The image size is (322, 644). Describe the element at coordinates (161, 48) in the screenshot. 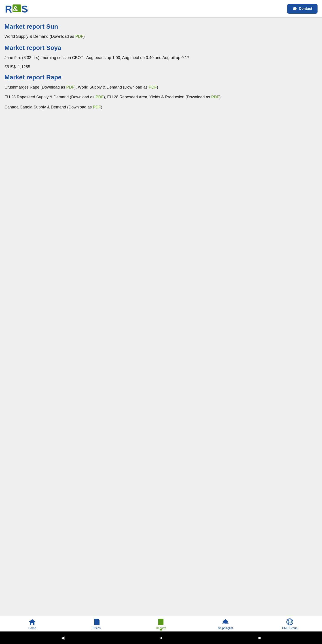

I see `section-title-soya: Market report Soya` at that location.